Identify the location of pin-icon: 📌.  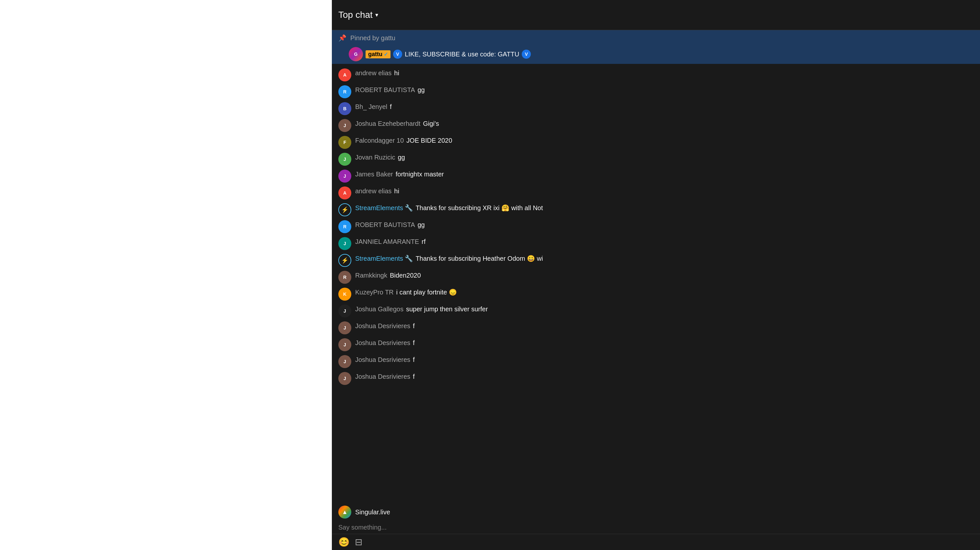
(342, 38).